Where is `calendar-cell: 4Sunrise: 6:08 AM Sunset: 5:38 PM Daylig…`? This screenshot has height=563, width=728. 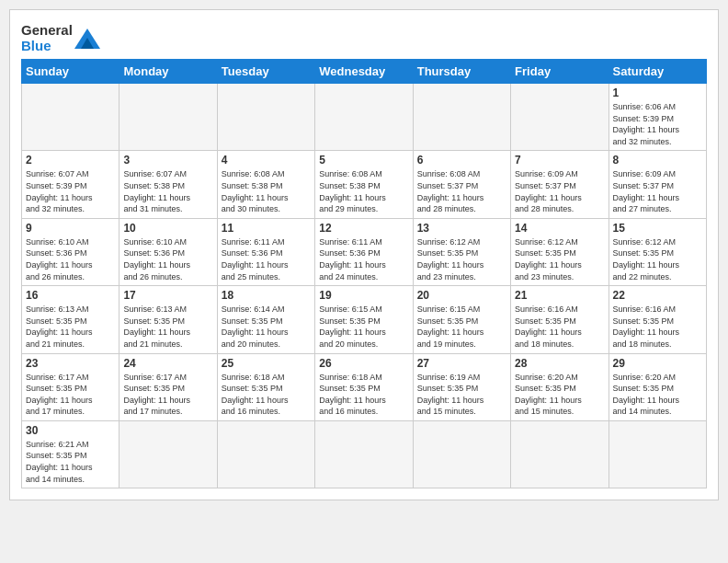
calendar-cell: 4Sunrise: 6:08 AM Sunset: 5:38 PM Daylig… is located at coordinates (266, 184).